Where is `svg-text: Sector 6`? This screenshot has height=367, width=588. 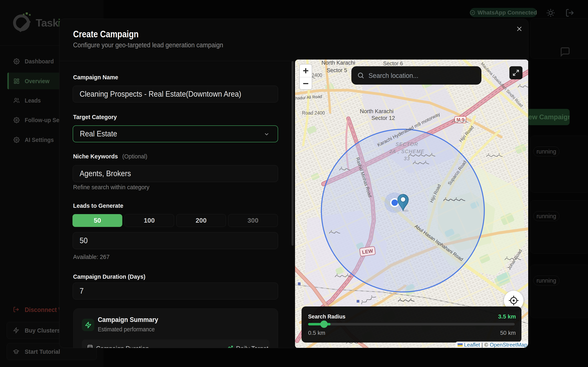
svg-text: Sector 6 is located at coordinates (393, 64).